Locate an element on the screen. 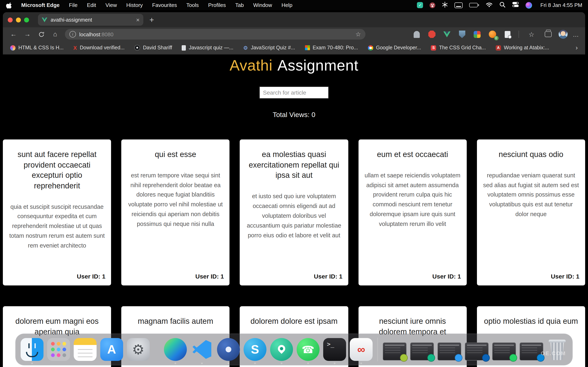 This screenshot has width=588, height=367. microsoft-grid-icon is located at coordinates (307, 48).